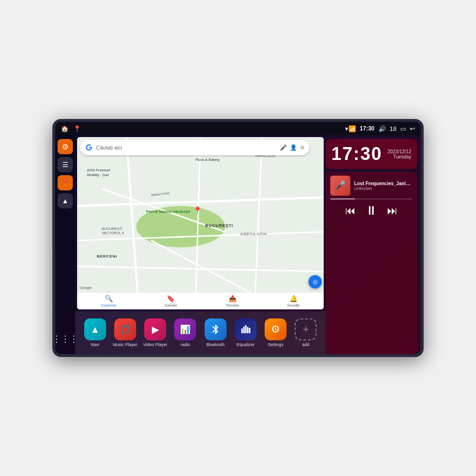 This screenshot has height=476, width=476. Describe the element at coordinates (340, 186) in the screenshot. I see `album-art: 🎤` at that location.